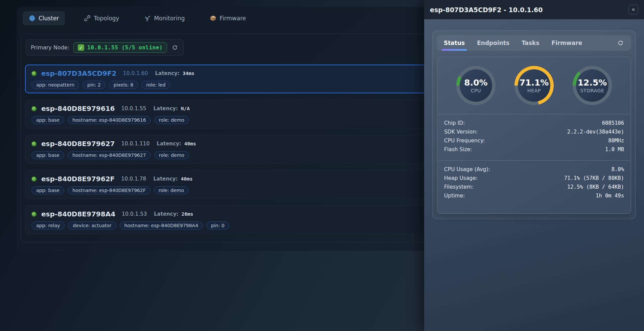 The width and height of the screenshot is (644, 331). Describe the element at coordinates (534, 188) in the screenshot. I see `info-row: Filesystem: 12.5% (8KB / 64KB)` at that location.